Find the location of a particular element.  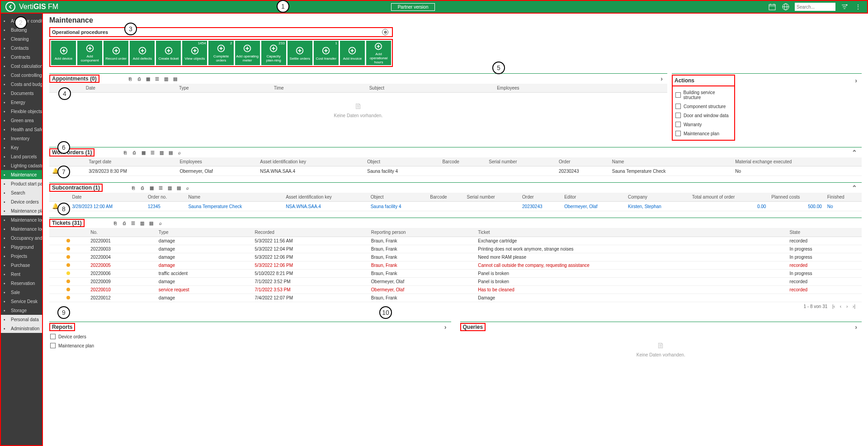

column-header: Target date is located at coordinates (131, 162).